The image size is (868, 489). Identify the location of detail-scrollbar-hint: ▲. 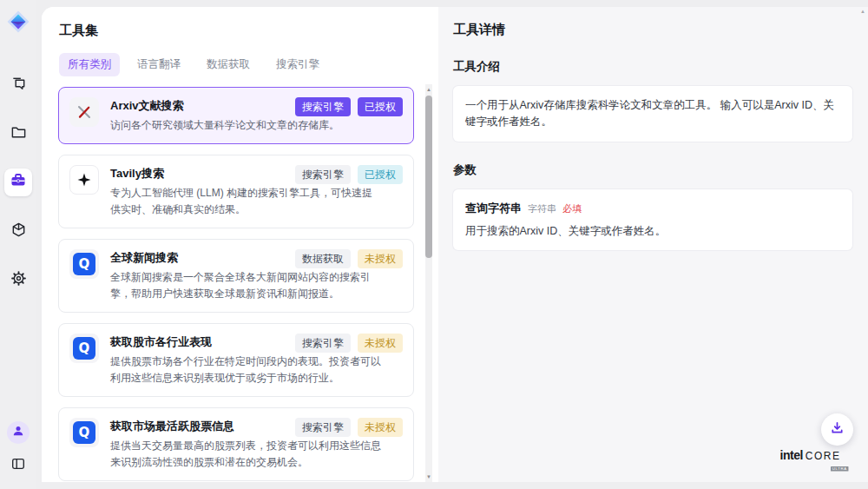
(863, 11).